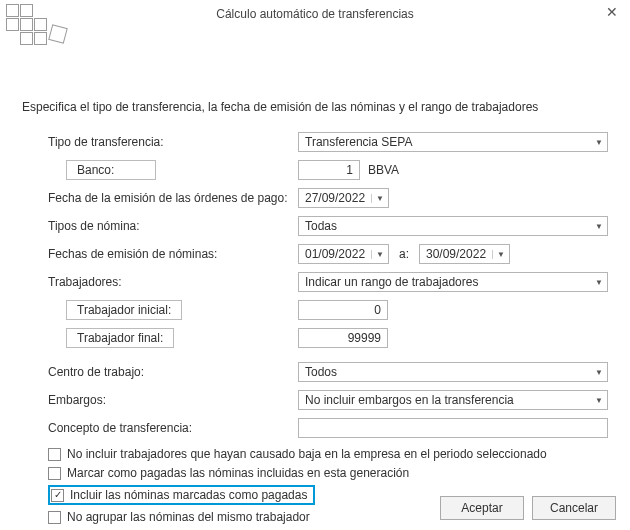  I want to click on highlight-box: ✓ Incluir las nóminas marcadas como paga…, so click(182, 495).